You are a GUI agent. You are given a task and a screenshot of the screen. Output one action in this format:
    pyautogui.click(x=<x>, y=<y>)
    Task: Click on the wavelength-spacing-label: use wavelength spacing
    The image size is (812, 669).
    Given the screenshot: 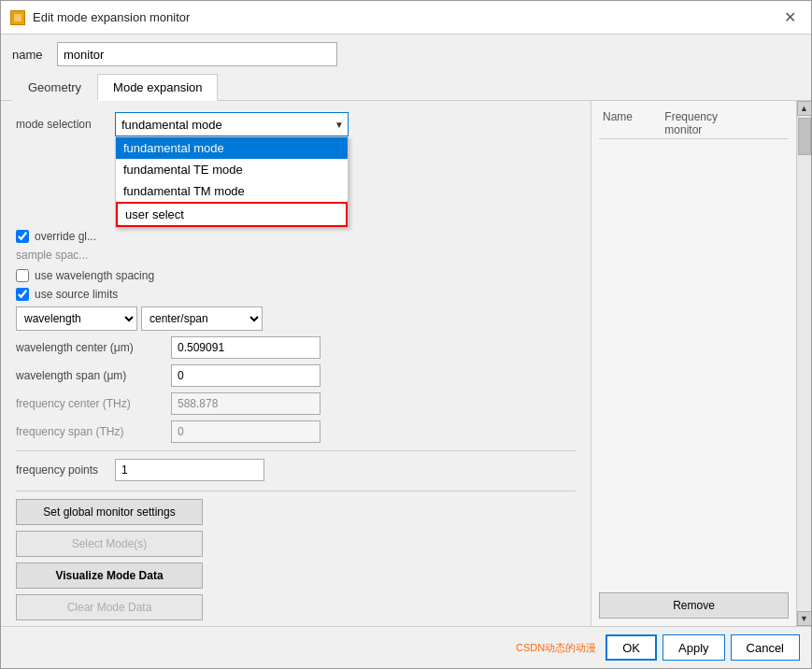 What is the action you would take?
    pyautogui.click(x=94, y=276)
    